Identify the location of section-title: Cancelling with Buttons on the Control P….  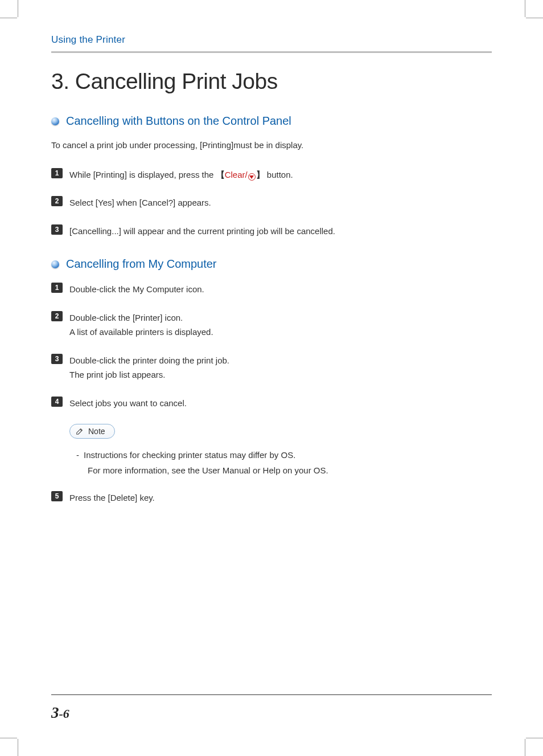
(179, 121).